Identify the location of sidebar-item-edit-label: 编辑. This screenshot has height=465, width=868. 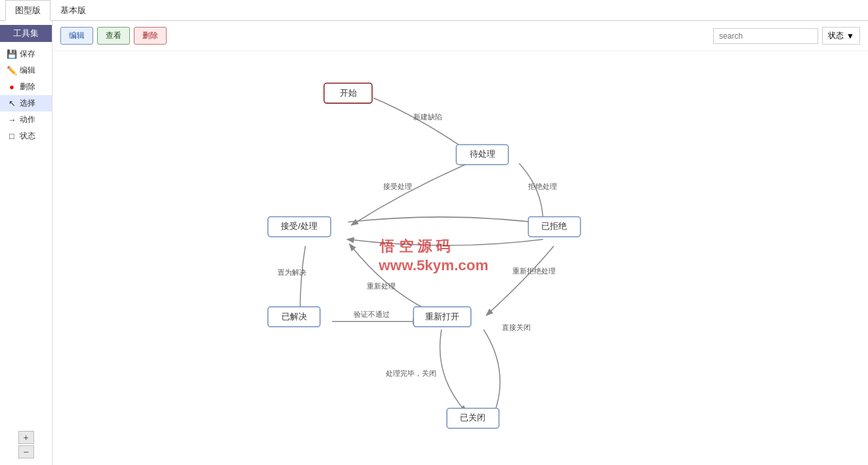
(28, 71).